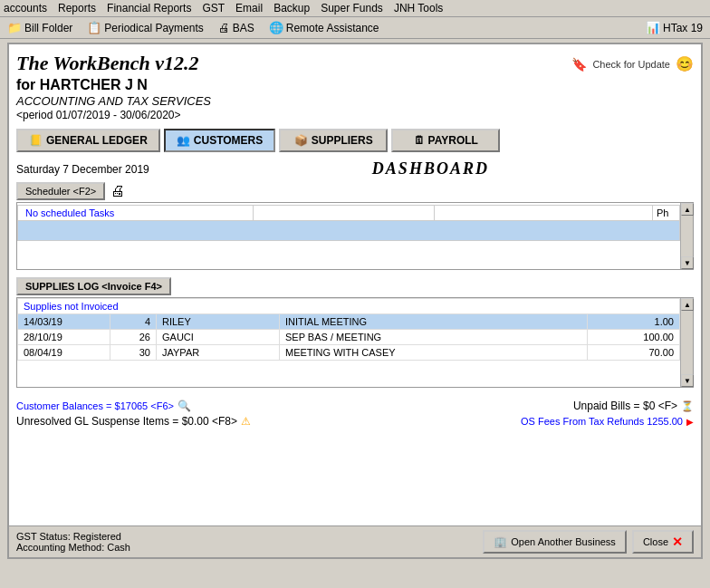  Describe the element at coordinates (418, 8) in the screenshot. I see `menu-jnh-tools: JNH Tools` at that location.